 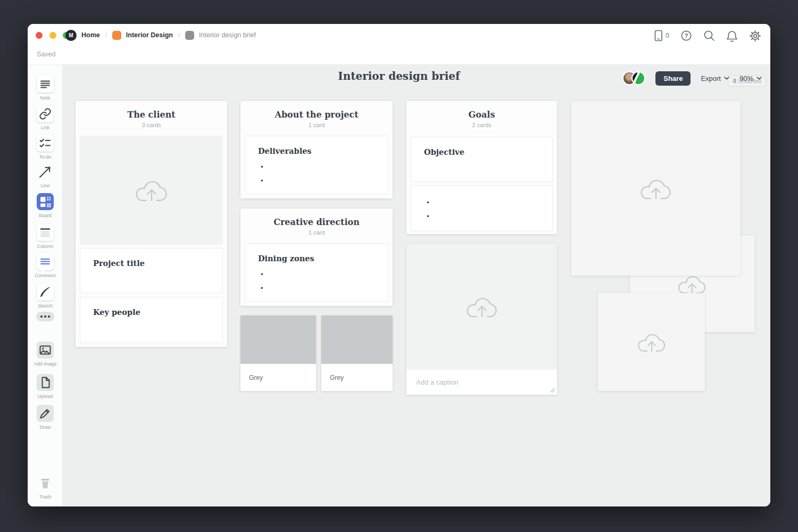 I want to click on search-icon, so click(x=709, y=36).